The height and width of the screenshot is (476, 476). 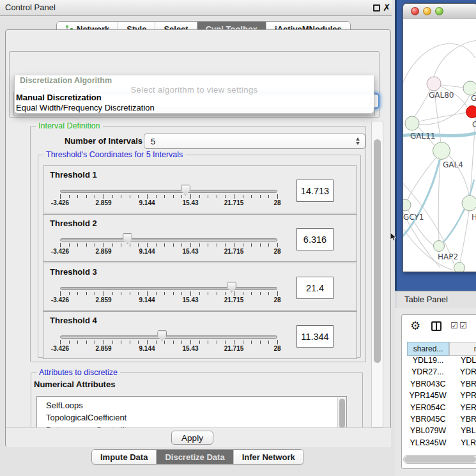 I want to click on network-window-titlebar, so click(x=440, y=12).